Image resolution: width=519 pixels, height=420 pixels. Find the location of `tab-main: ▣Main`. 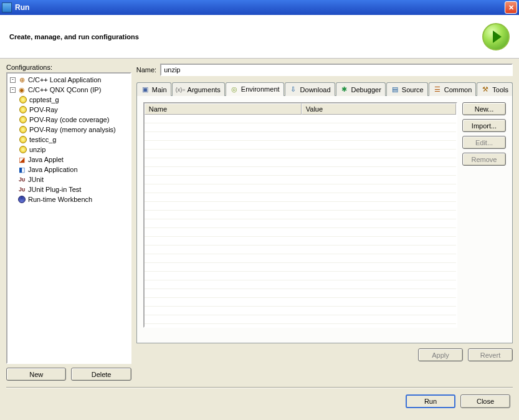

tab-main: ▣Main is located at coordinates (154, 89).